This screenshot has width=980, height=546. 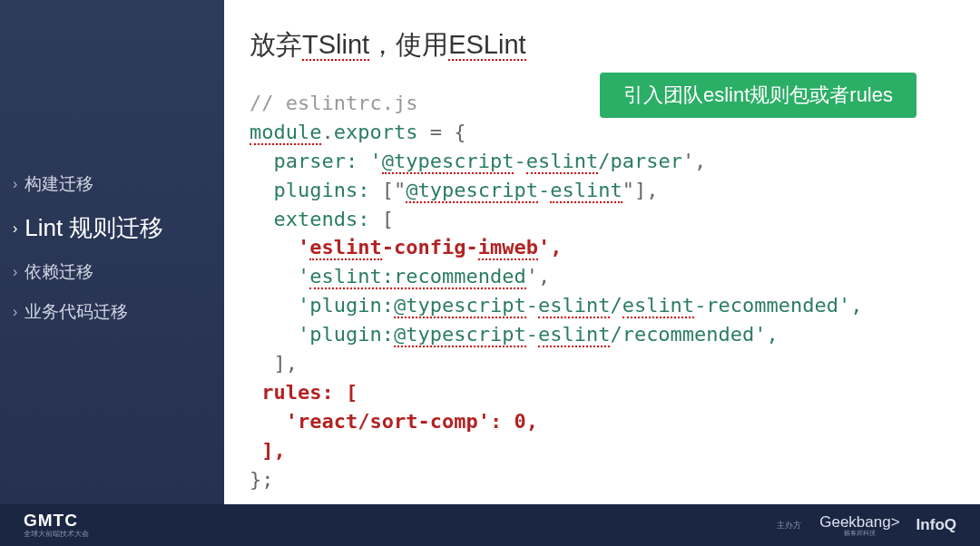 I want to click on sidebar-item-deps: › 依赖迁移, so click(x=118, y=272).